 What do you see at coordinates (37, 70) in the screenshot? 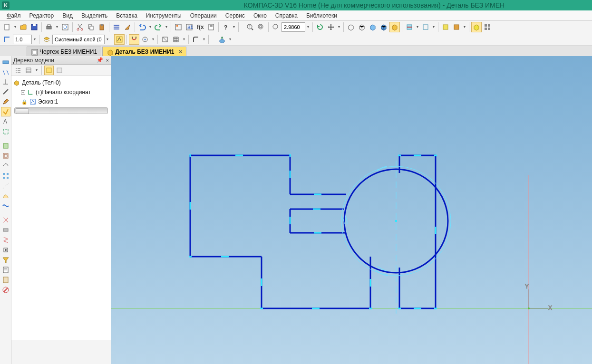
I see `tree-mode-dropdown: ▾` at bounding box center [37, 70].